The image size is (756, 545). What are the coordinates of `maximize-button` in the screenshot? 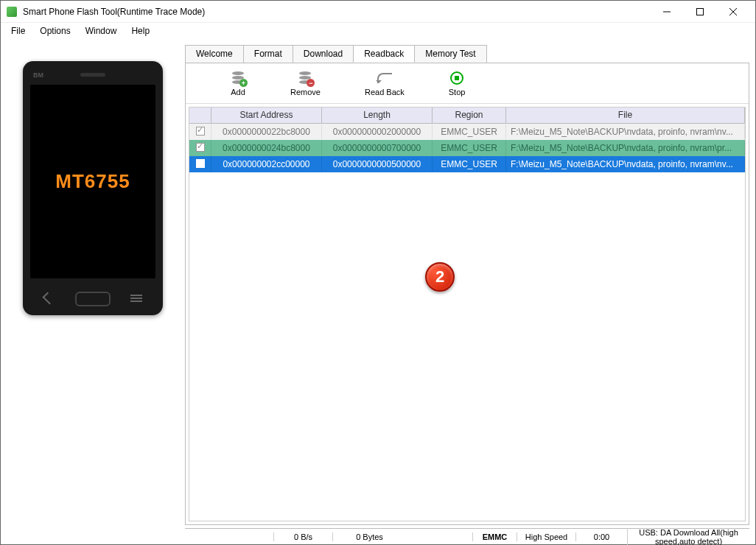 It's located at (700, 12).